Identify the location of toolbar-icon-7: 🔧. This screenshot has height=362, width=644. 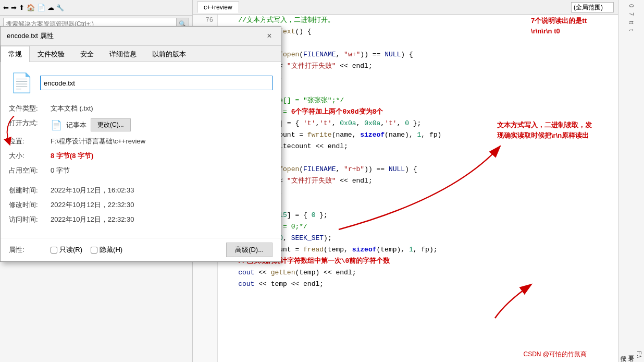
(60, 8).